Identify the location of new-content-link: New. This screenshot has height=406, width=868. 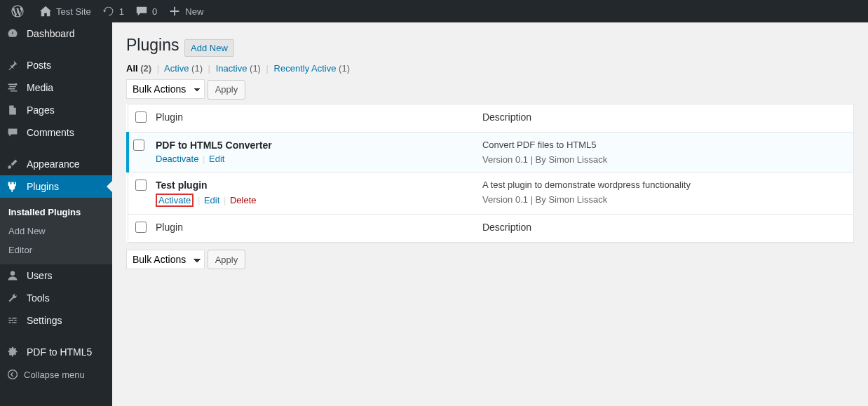
(186, 11).